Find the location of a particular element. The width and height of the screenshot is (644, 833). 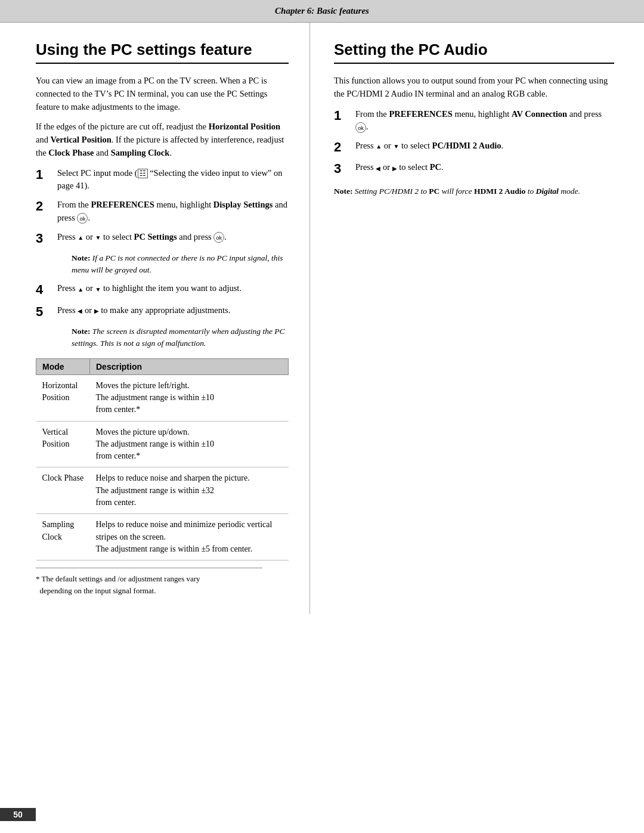

table-row-horizontal: HorizontalPosition Moves the picture lef… is located at coordinates (162, 398).